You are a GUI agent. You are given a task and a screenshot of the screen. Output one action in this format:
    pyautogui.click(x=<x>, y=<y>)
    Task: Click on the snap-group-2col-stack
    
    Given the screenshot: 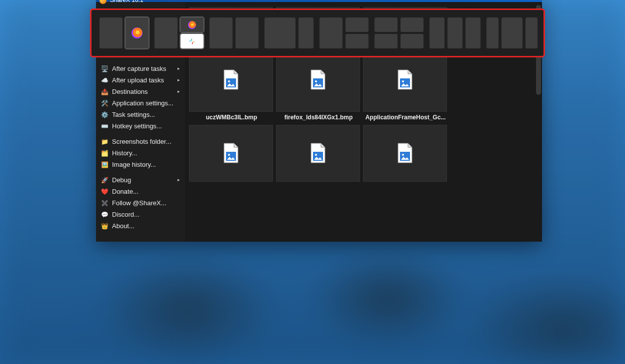 What is the action you would take?
    pyautogui.click(x=179, y=33)
    